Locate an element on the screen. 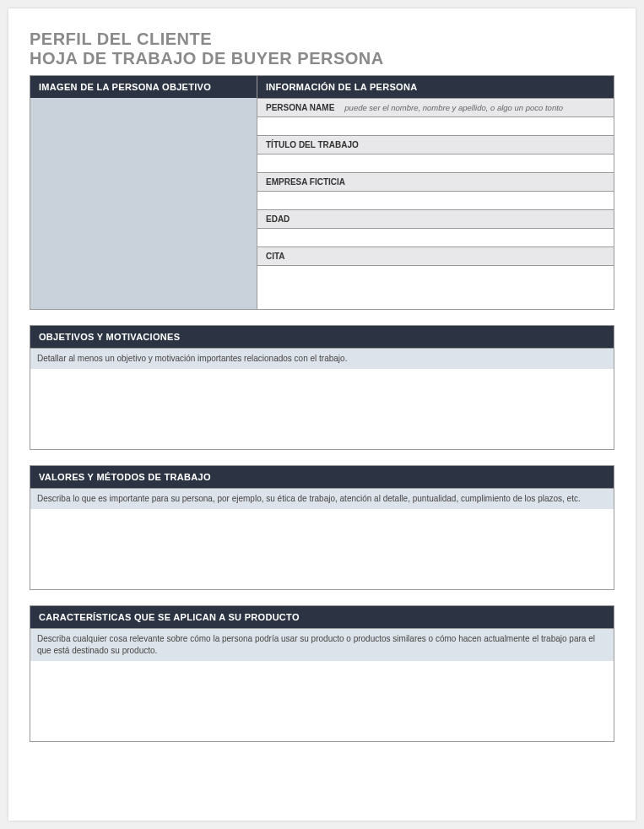  age-label: EDAD is located at coordinates (278, 219).